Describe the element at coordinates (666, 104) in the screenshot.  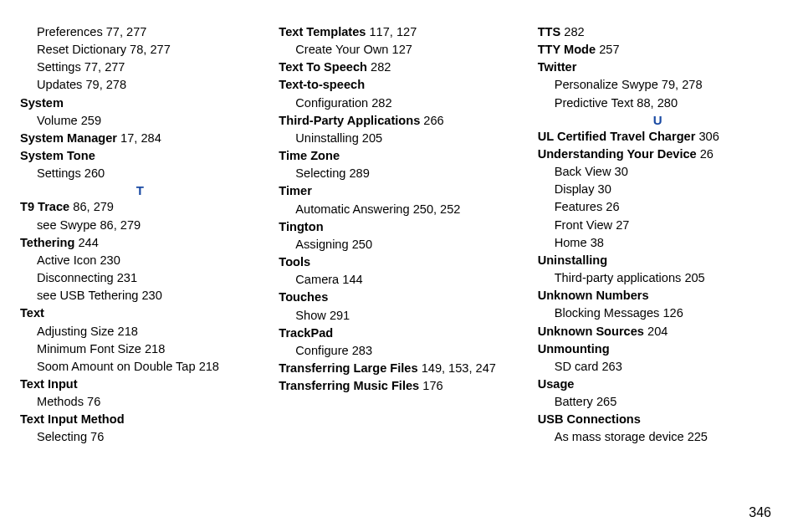
I see `index-subentry: Predictive Text 88, 280` at that location.